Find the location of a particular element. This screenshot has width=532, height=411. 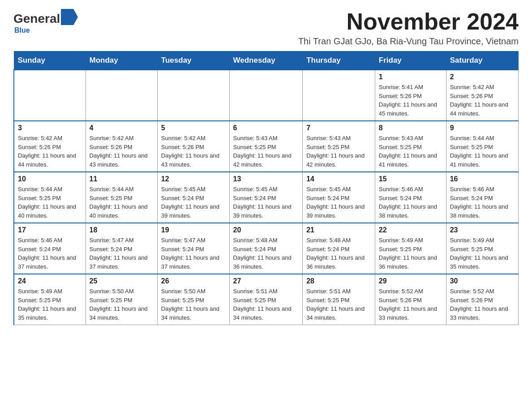

day-number: 10 is located at coordinates (50, 179).